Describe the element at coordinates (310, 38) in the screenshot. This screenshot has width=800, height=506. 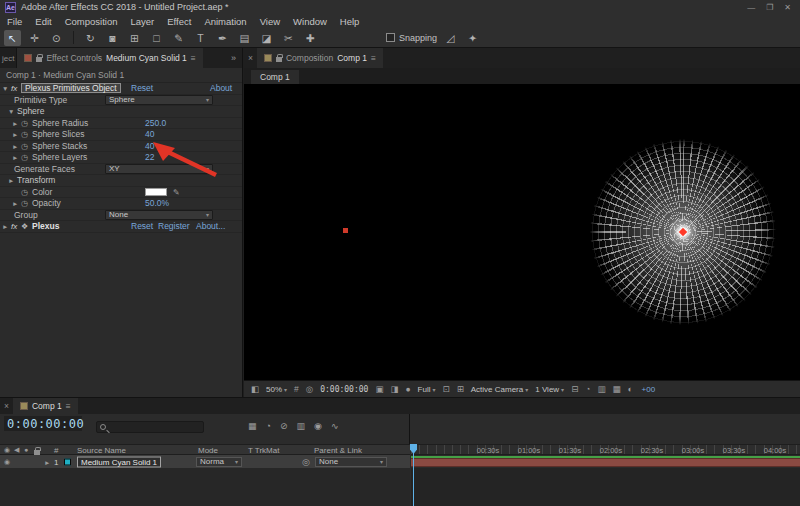
I see `puppet-pin-tool-icon: ✚` at that location.